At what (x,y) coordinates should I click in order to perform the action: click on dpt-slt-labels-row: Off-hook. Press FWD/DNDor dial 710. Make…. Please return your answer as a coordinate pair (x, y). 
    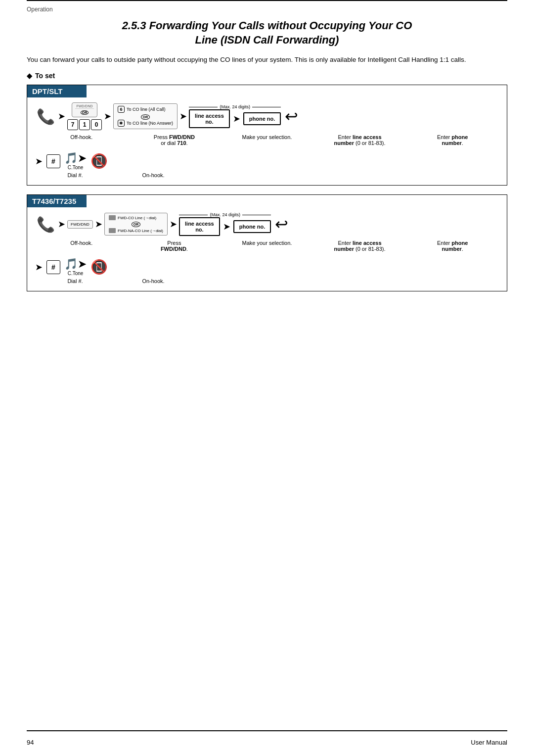
    Looking at the image, I should click on (267, 140).